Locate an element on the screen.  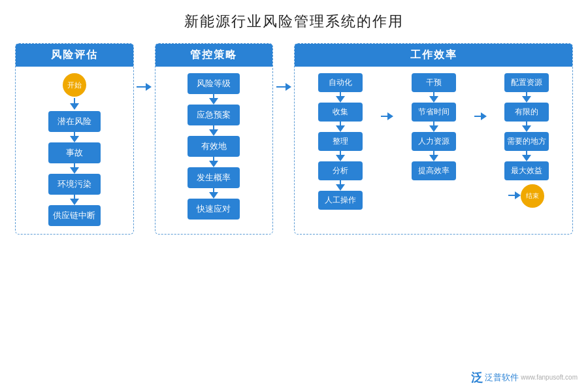
box-有效地: 有效地 is located at coordinates (214, 146).